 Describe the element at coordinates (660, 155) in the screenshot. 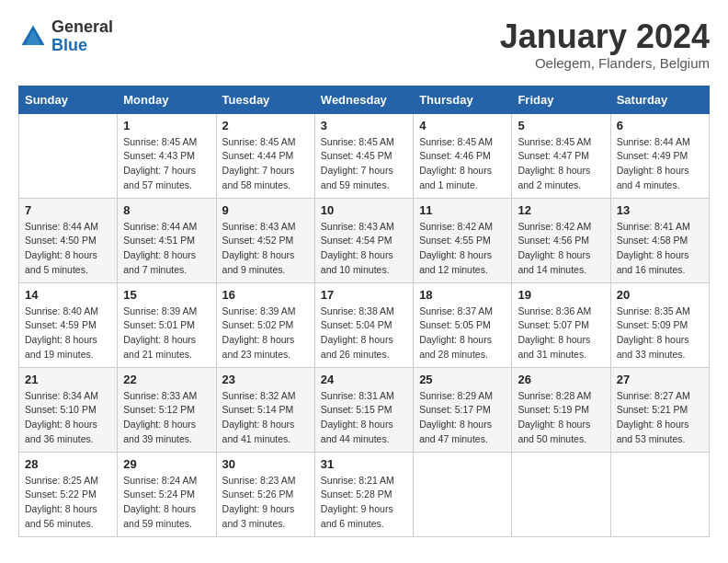

I see `calendar-cell: 6Sunrise: 8:44 AMSunset: 4:49 PMDaylight…` at that location.